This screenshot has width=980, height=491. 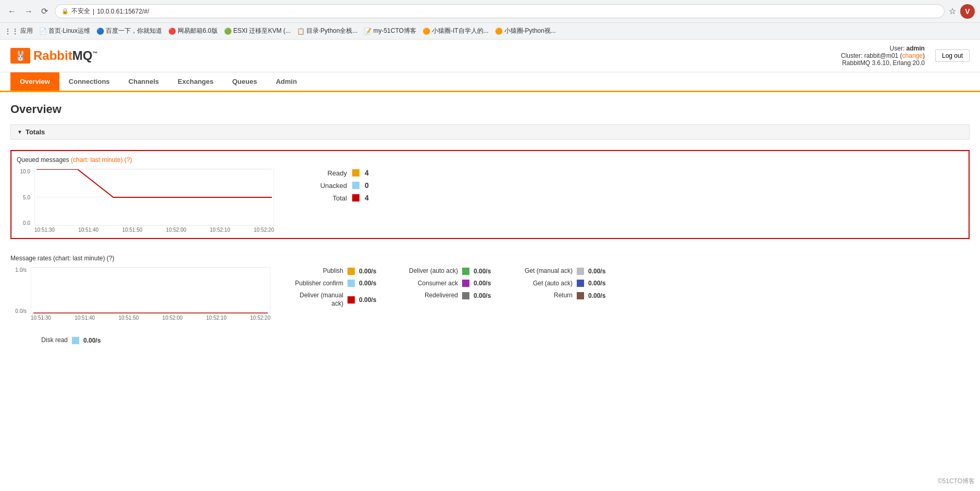 I want to click on queued-x-axis: 10:51:30 10:51:40 10:51:50 10:52:00 10:5…, so click(x=154, y=229).